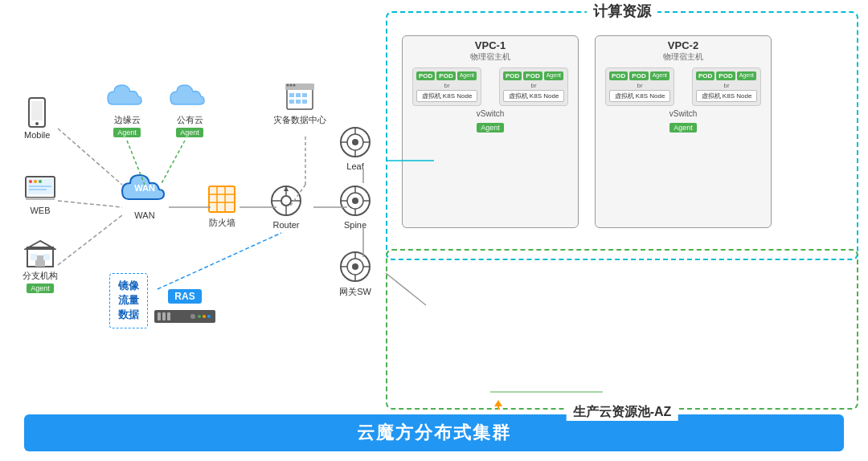  Describe the element at coordinates (426, 75) in the screenshot. I see `pod-1: POD` at that location.